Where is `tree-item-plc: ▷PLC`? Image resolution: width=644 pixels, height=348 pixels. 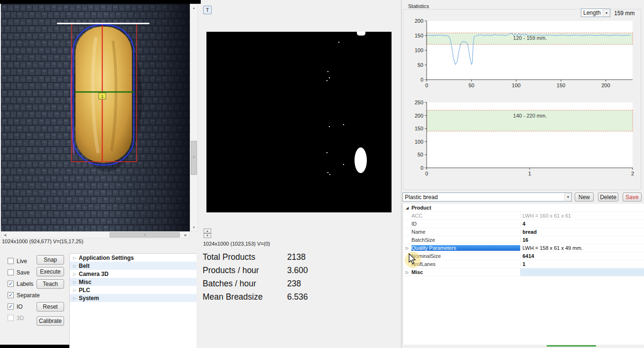 tree-item-plc: ▷PLC is located at coordinates (133, 290).